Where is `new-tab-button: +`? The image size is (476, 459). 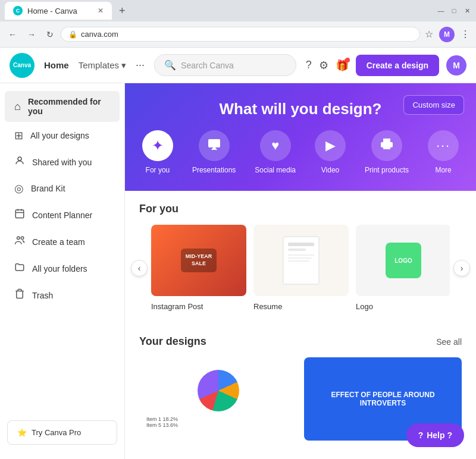 new-tab-button: + is located at coordinates (123, 11).